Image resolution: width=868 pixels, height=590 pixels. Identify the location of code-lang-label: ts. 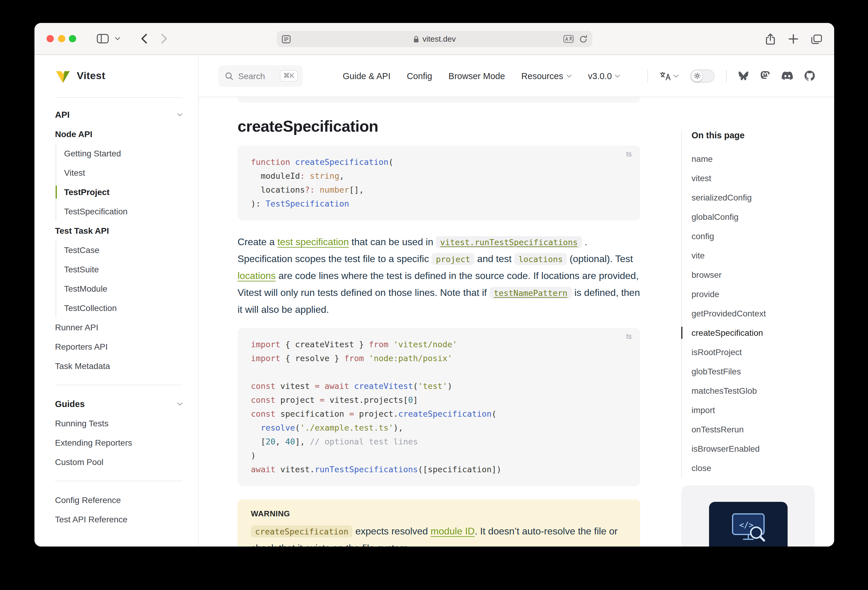
(629, 154).